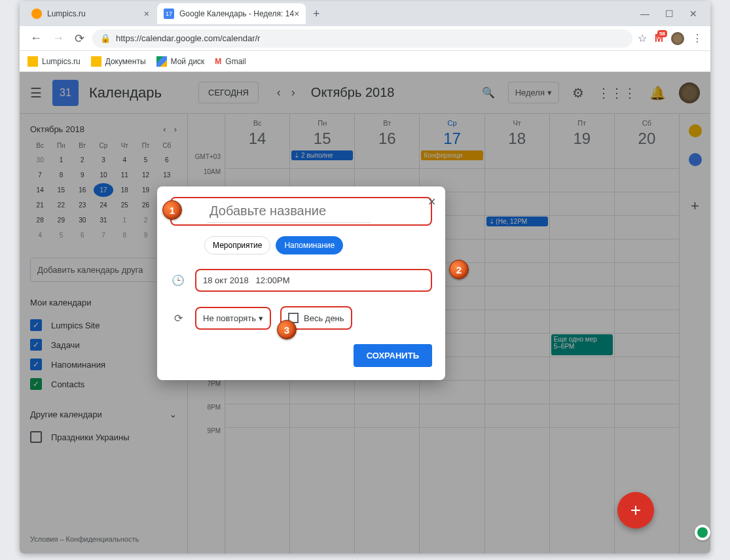 This screenshot has width=730, height=560. I want to click on user-avatar, so click(689, 93).